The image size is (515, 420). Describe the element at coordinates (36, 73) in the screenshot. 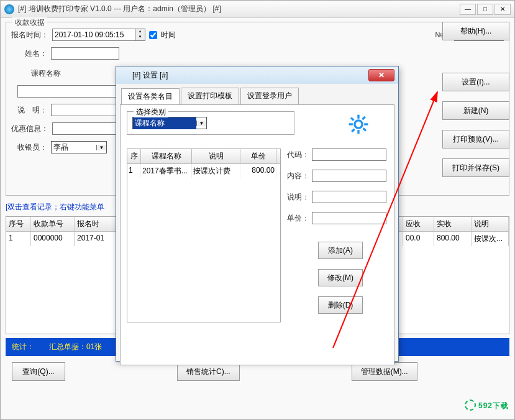

I see `course-label: 课程名称` at that location.